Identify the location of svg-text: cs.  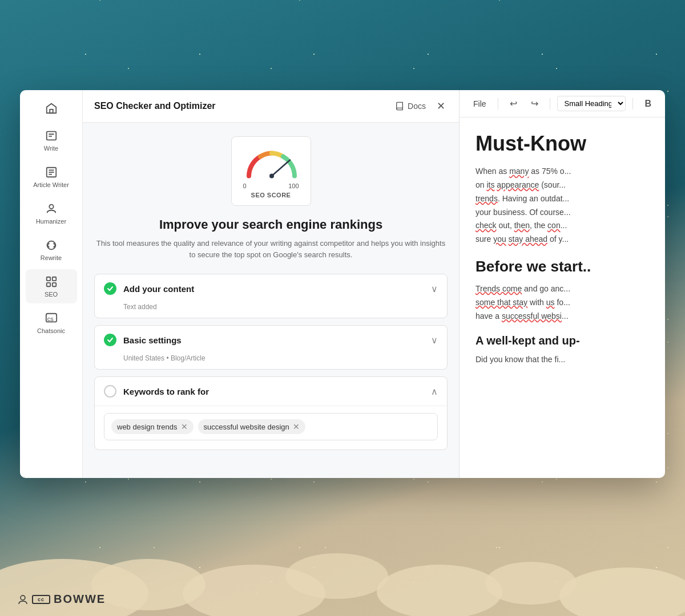
(50, 319).